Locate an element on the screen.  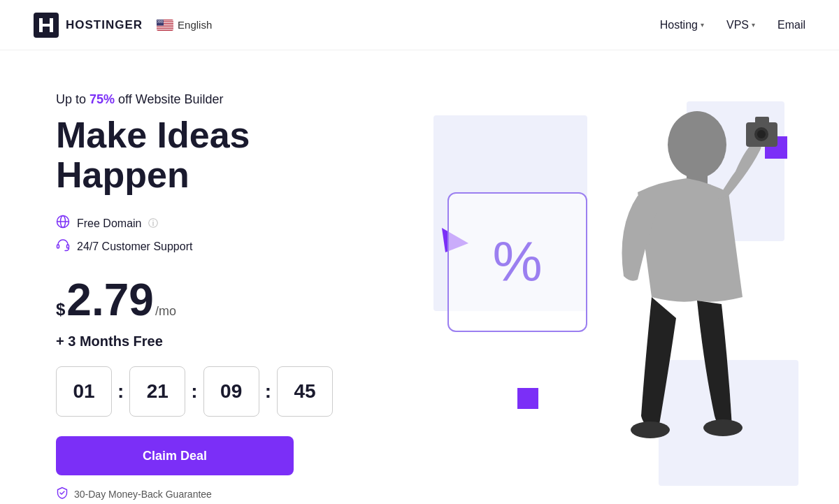
hostinger-logo-icon is located at coordinates (46, 25).